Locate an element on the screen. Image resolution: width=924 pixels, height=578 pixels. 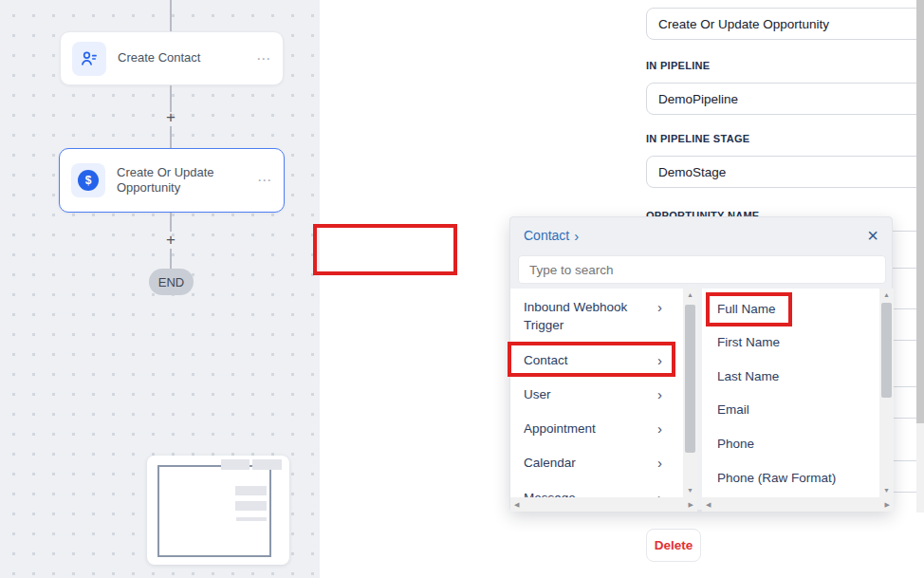
close-icon: × is located at coordinates (873, 235).